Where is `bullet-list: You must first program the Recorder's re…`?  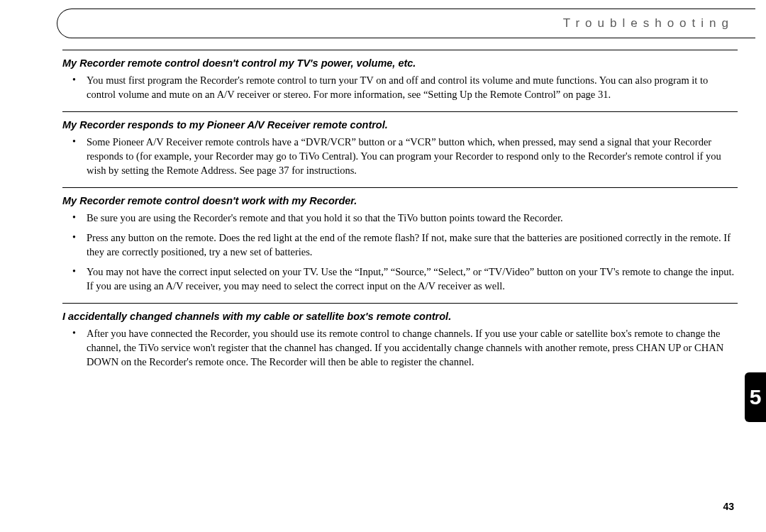
bullet-list: You must first program the Recorder's re… is located at coordinates (400, 87).